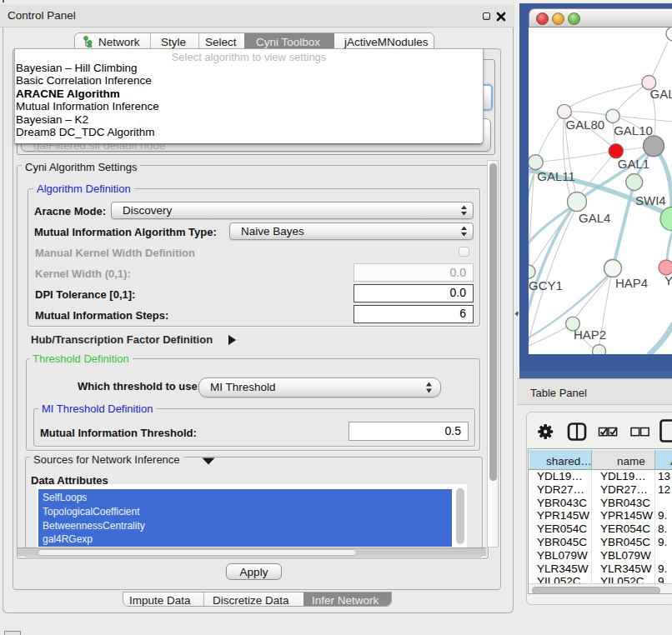  I want to click on svg-text: GAL4, so click(594, 218).